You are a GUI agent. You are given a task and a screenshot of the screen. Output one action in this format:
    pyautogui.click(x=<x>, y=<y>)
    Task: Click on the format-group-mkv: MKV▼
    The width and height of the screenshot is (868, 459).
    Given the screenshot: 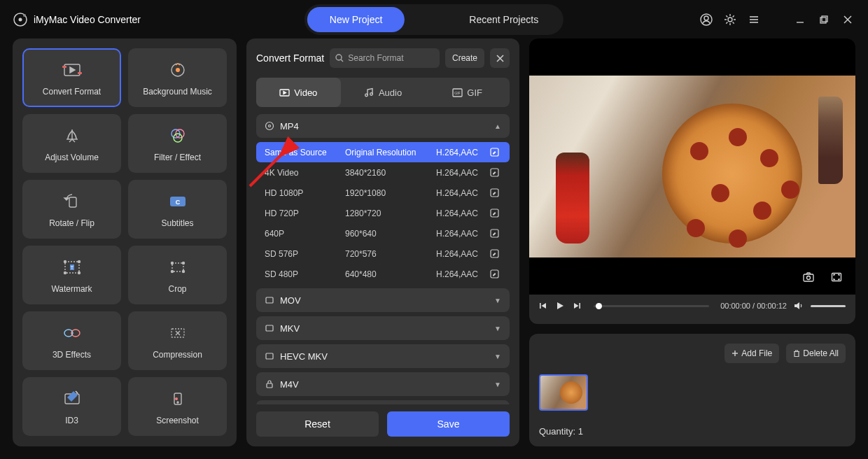 What is the action you would take?
    pyautogui.click(x=383, y=328)
    